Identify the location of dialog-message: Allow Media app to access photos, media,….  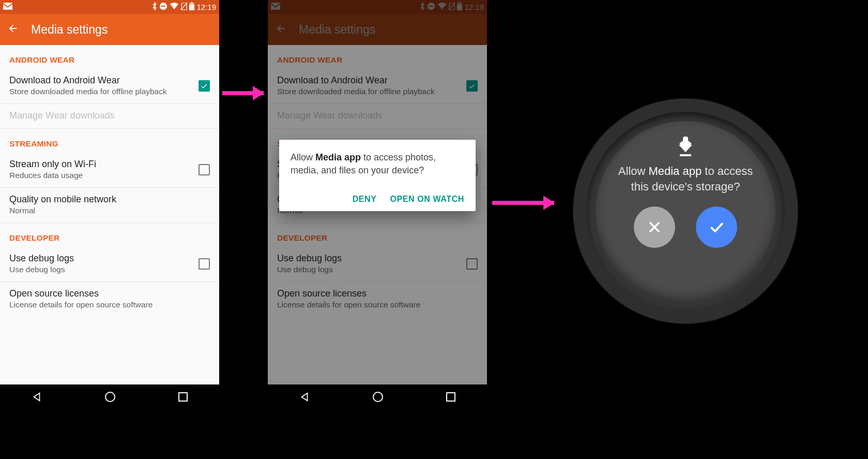
(377, 164).